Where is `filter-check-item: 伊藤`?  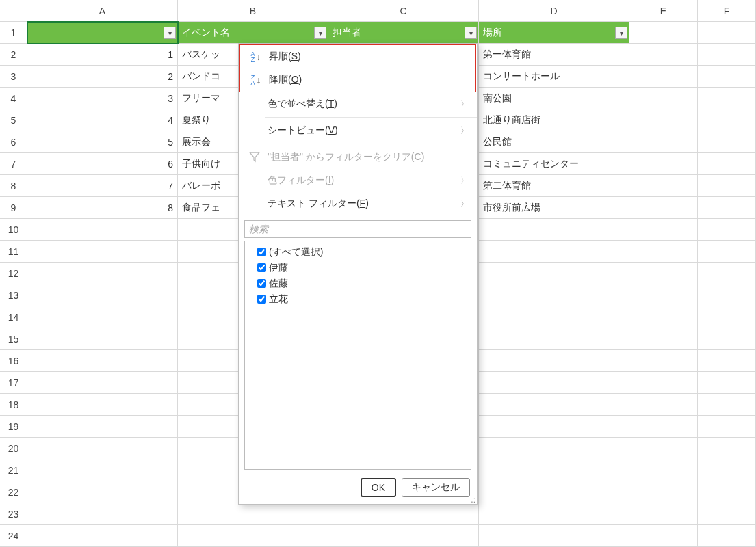
filter-check-item: 伊藤 is located at coordinates (358, 268).